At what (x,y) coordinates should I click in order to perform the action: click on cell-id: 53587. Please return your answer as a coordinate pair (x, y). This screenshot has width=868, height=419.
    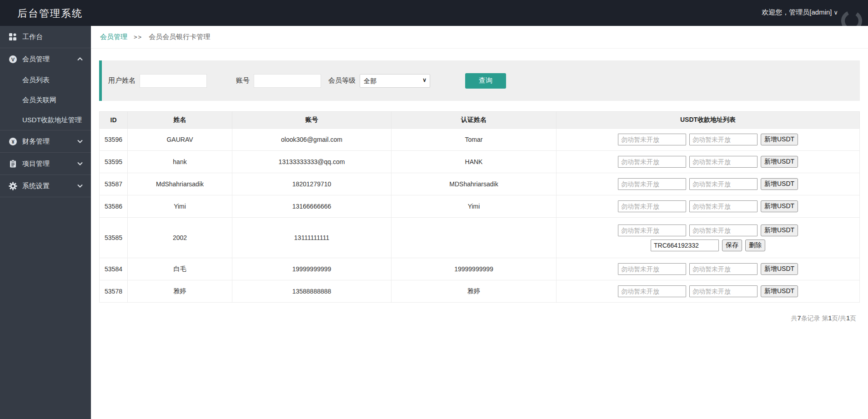
    Looking at the image, I should click on (114, 185).